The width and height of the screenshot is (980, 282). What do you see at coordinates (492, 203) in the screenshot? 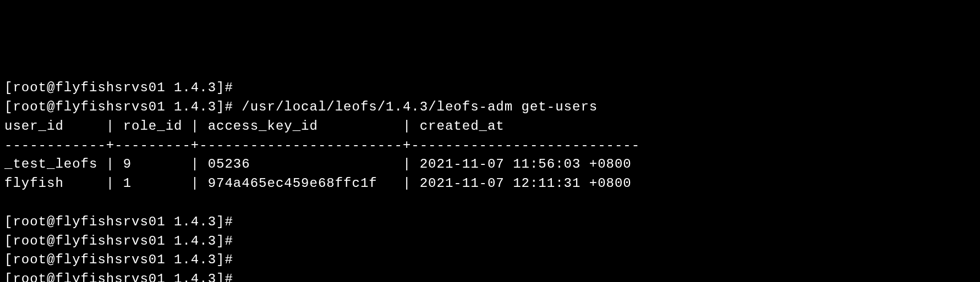
I see `blank-line` at bounding box center [492, 203].